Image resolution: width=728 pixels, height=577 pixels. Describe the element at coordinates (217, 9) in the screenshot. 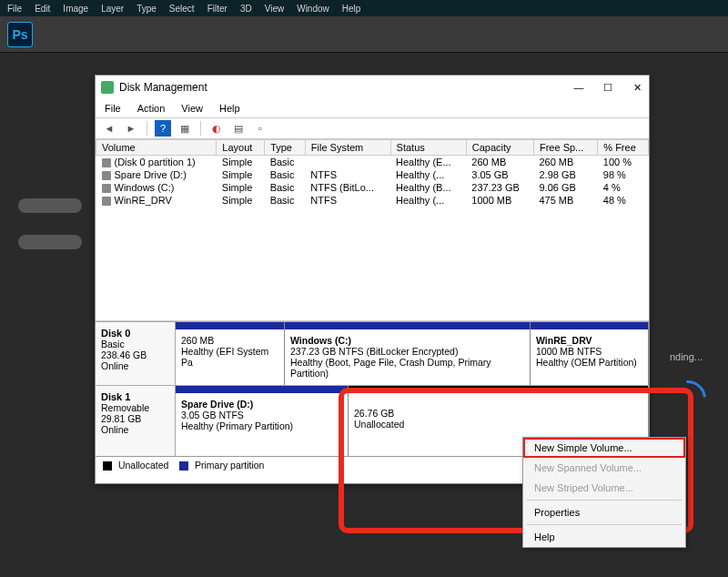

I see `ps-menu-filter: Filter` at that location.